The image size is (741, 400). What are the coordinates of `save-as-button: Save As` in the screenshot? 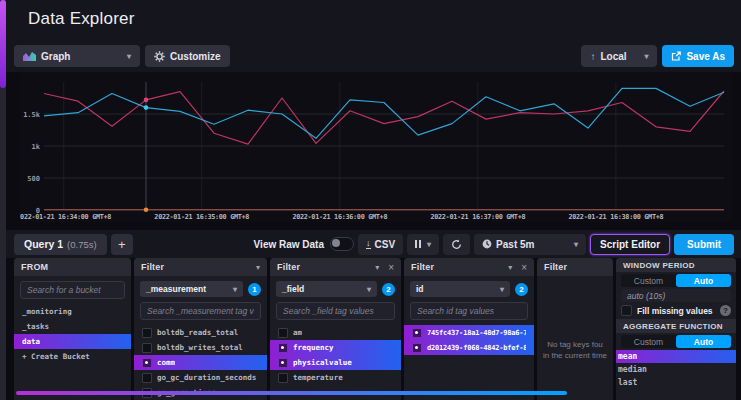 It's located at (698, 56).